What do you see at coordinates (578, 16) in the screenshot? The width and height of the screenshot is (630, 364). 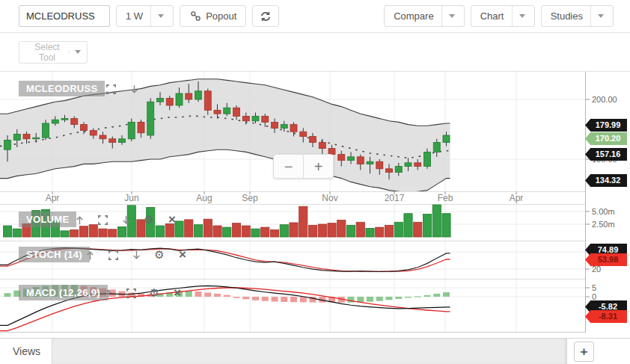 I see `studies-dropdown: Studies` at bounding box center [578, 16].